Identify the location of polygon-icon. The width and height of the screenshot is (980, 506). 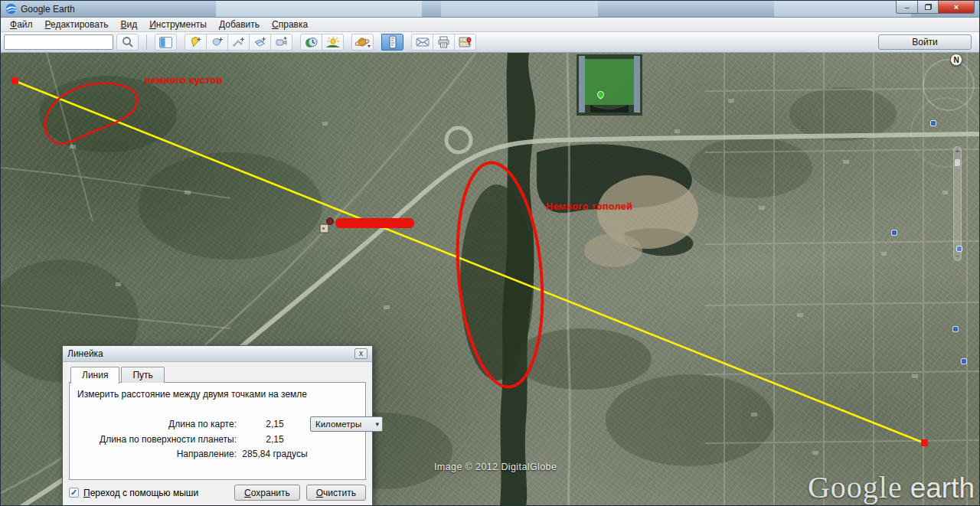
(217, 42).